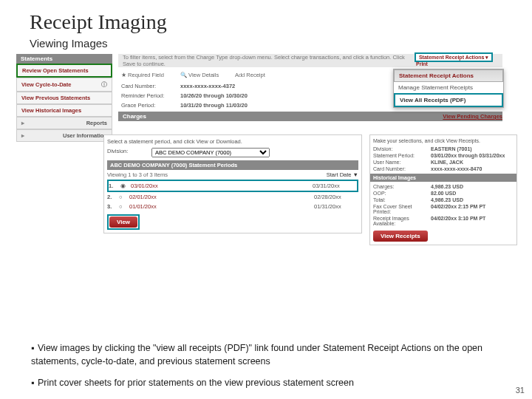 Image resolution: width=532 pixels, height=399 pixels. I want to click on oop-label: OOP:, so click(402, 194).